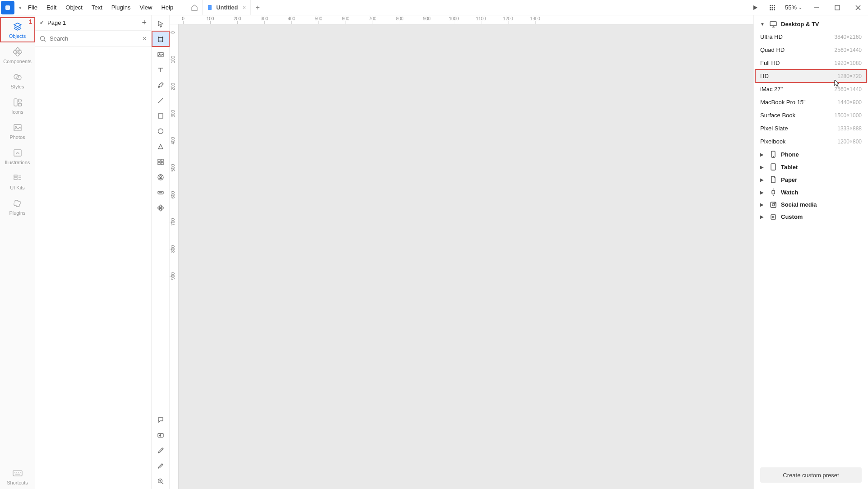 This screenshot has width=868, height=489. I want to click on preset-surface-book: Surface Book 1500×1000, so click(811, 115).